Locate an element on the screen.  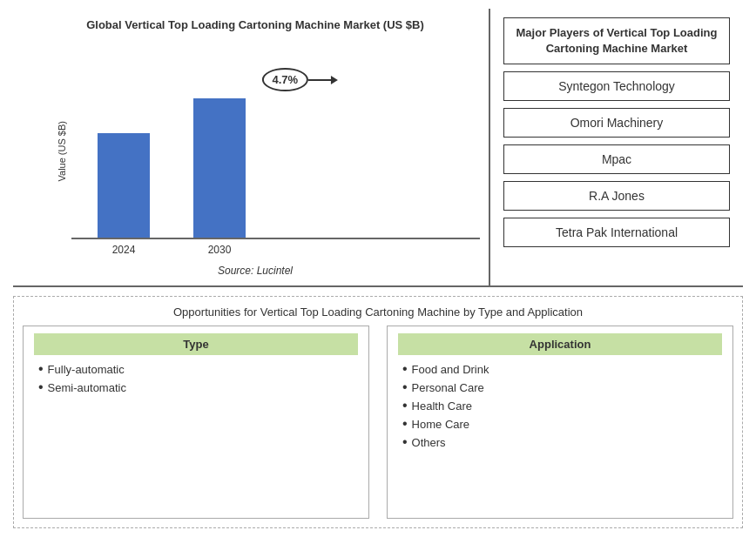
type-items: • Fully-automatic • Semi-automatic is located at coordinates (196, 378).